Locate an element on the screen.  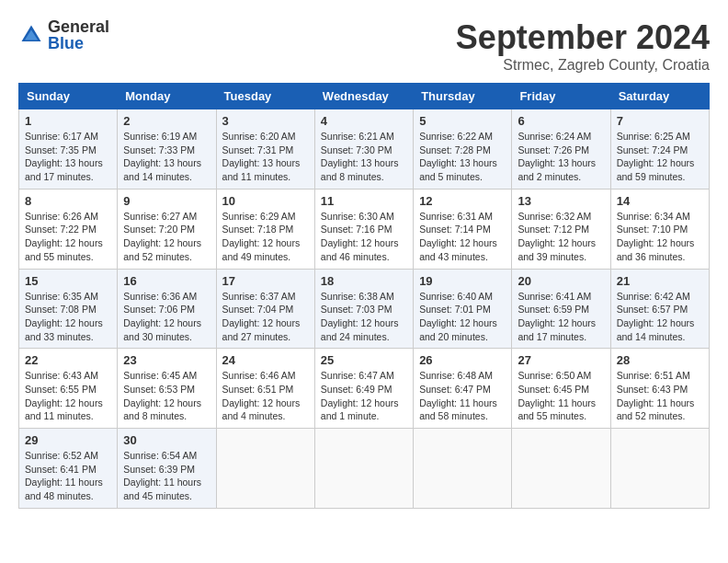
day-cell: 16Sunrise: 6:36 AM Sunset: 7:06 PM Dayli… is located at coordinates (167, 309).